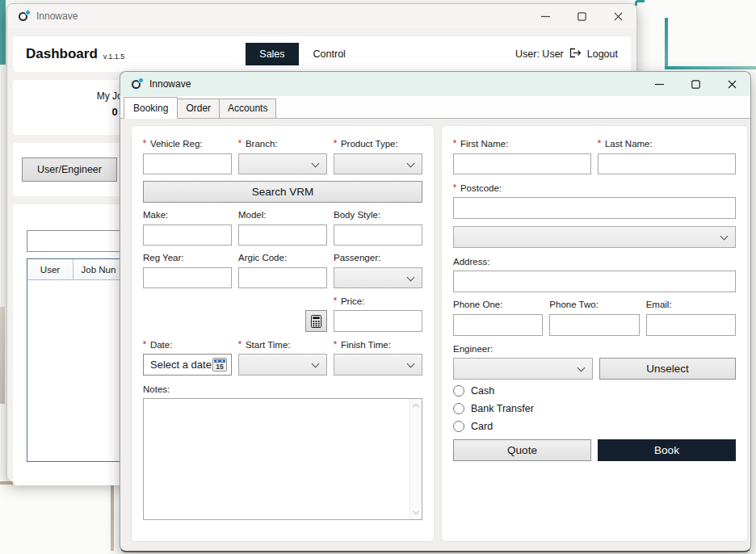  I want to click on payment-option-card: Card, so click(594, 426).